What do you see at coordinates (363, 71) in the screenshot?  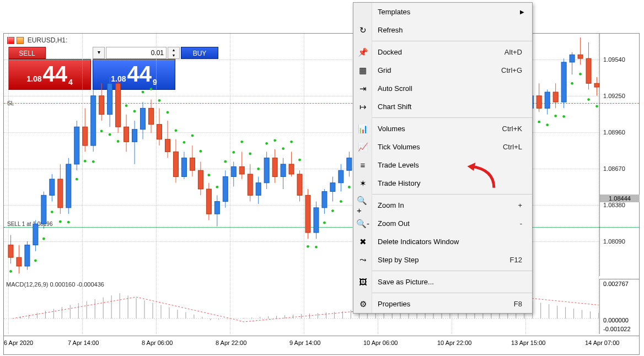 I see `grid-icon: ▦` at bounding box center [363, 71].